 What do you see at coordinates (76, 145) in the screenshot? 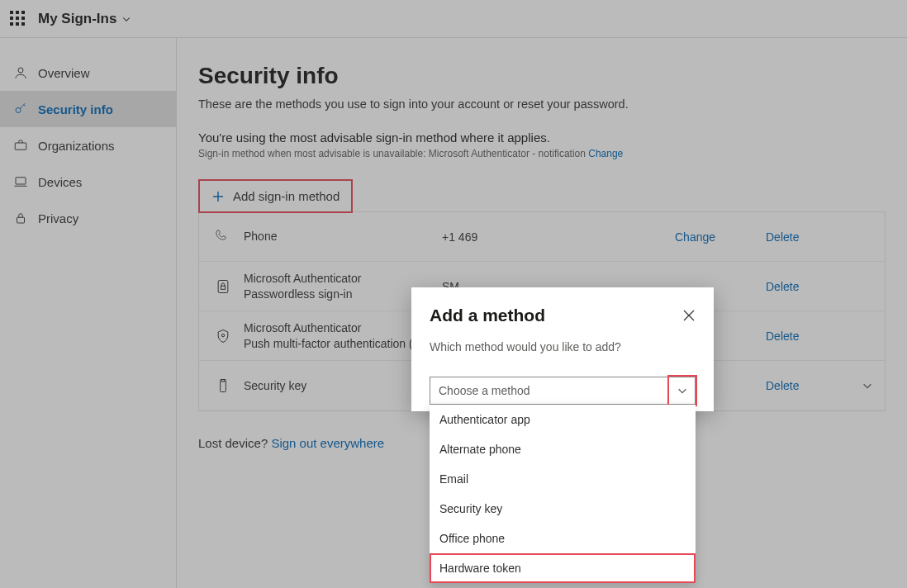
I see `sidebar-item-label: Organizations` at bounding box center [76, 145].